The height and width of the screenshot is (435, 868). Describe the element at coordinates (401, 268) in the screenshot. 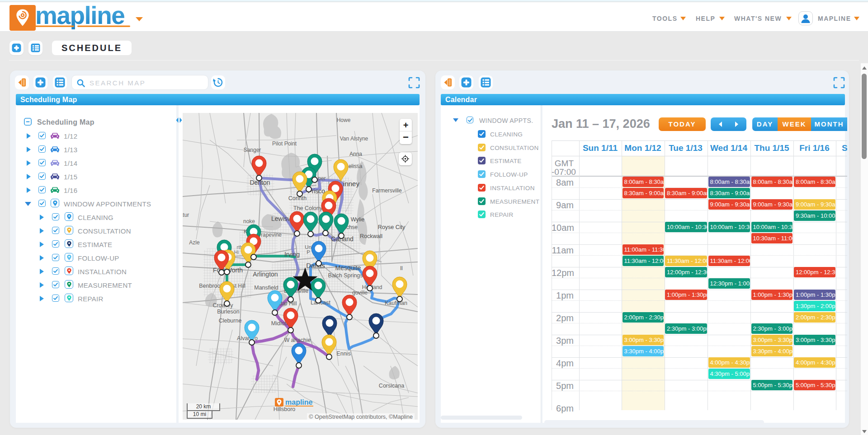

I see `svg-text: ll` at that location.